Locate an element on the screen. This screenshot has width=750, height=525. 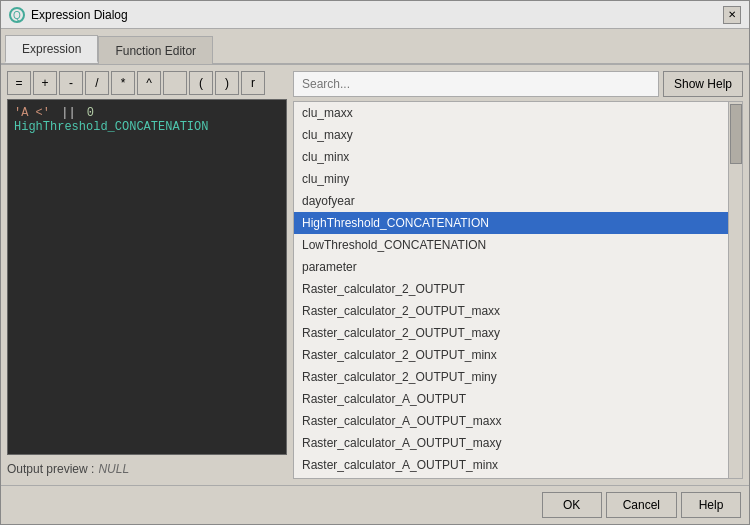
tab-function-editor: Function Editor is located at coordinates (156, 50).